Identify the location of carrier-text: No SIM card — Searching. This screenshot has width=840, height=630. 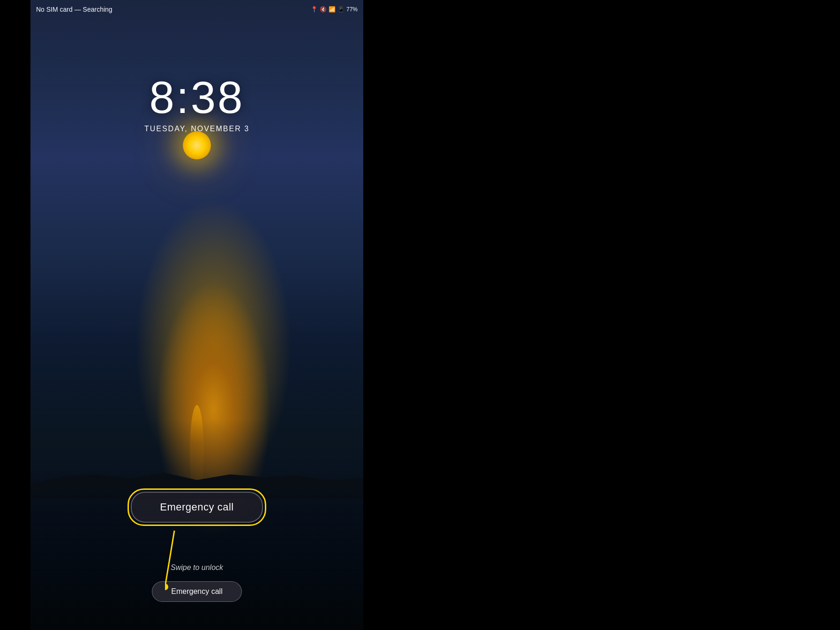
(74, 9).